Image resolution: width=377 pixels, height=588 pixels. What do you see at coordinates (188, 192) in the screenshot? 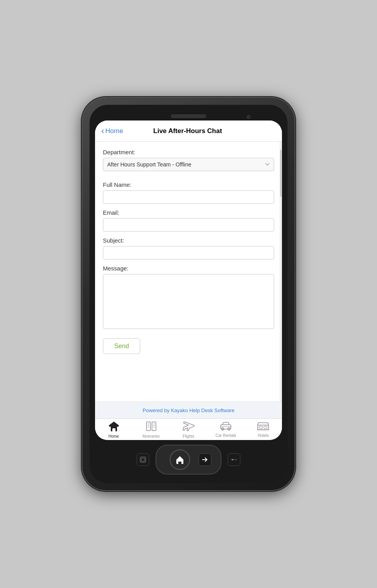
I see `full-name-group: Full Name:` at bounding box center [188, 192].